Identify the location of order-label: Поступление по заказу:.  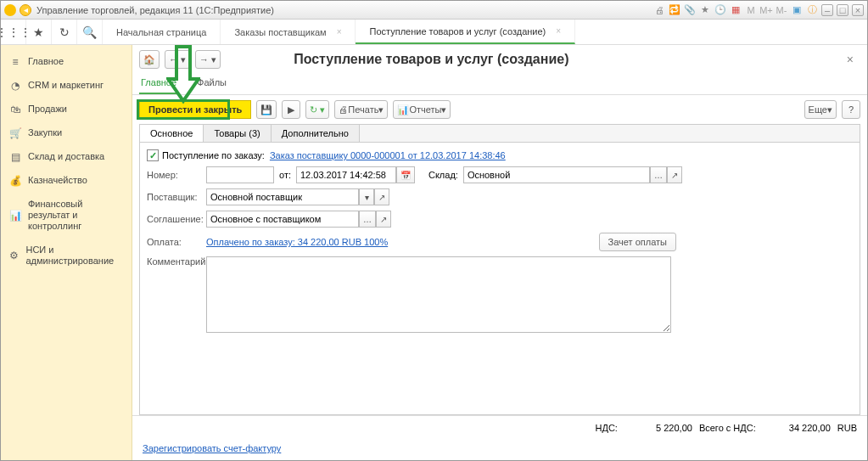
(214, 155).